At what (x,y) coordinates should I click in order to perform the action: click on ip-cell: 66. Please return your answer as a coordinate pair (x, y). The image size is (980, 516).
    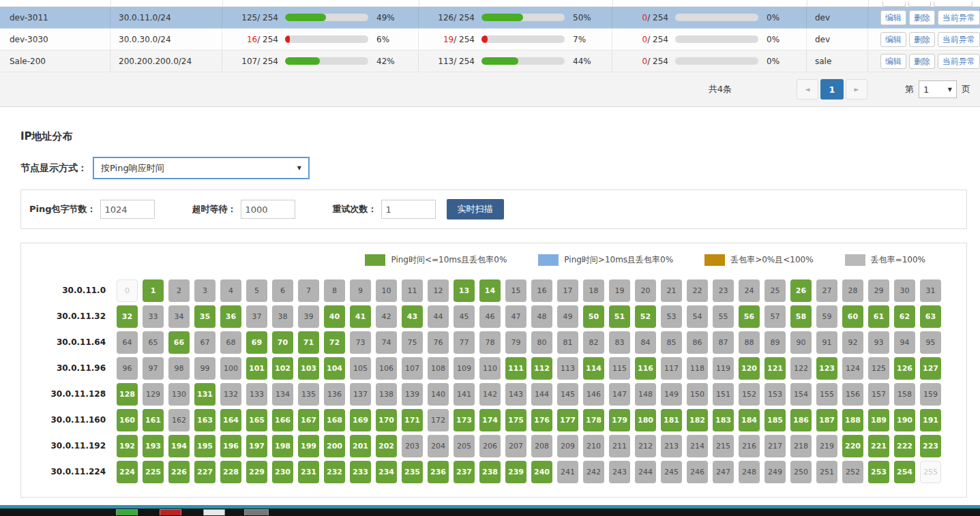
    Looking at the image, I should click on (179, 342).